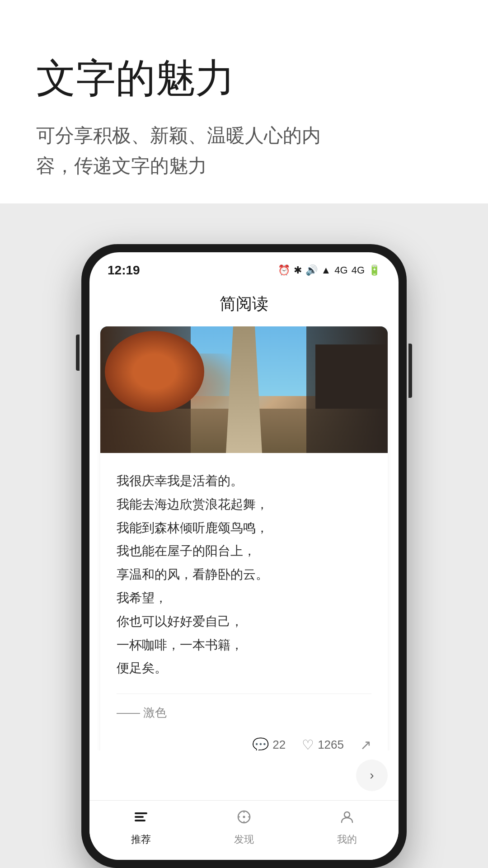 This screenshot has width=488, height=868. Describe the element at coordinates (244, 775) in the screenshot. I see `next-btn-area: ›` at that location.